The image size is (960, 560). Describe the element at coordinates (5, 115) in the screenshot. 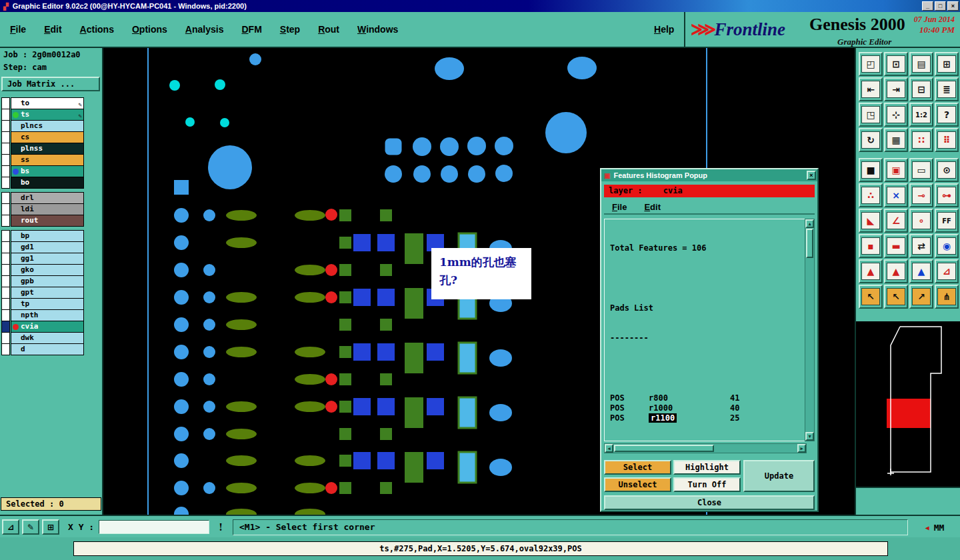

I see `layer-checkbox-ts` at that location.